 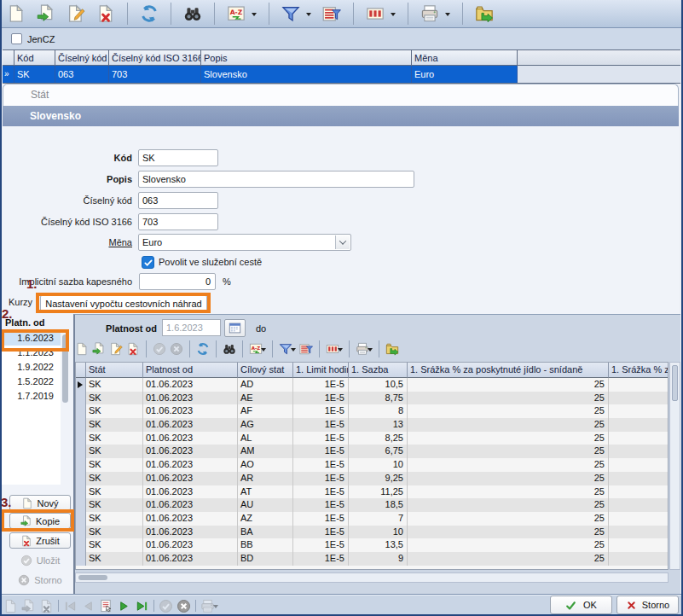 What do you see at coordinates (372, 451) in the screenshot?
I see `table-row: SK01.06.2023AM1E-56,7525` at bounding box center [372, 451].